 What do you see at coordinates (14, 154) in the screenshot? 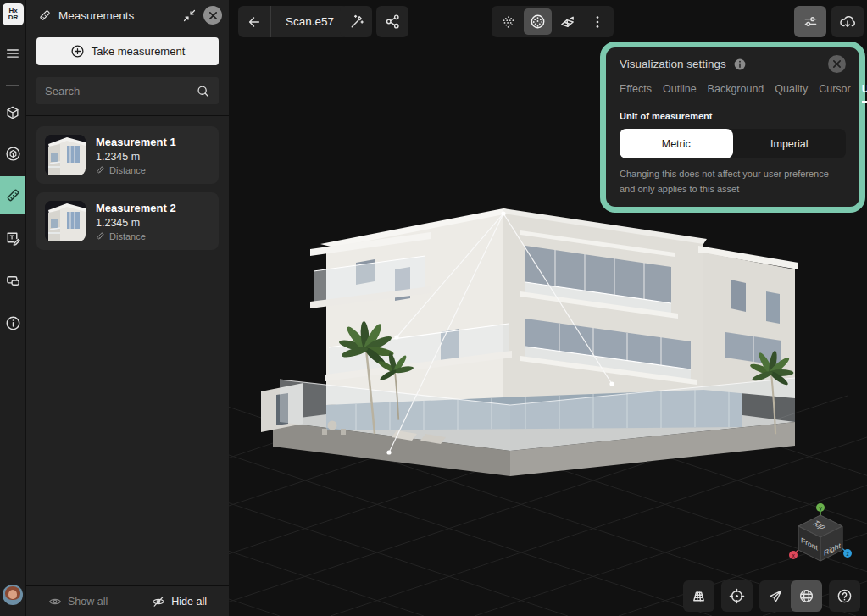
I see `cube-in-circle-icon` at bounding box center [14, 154].